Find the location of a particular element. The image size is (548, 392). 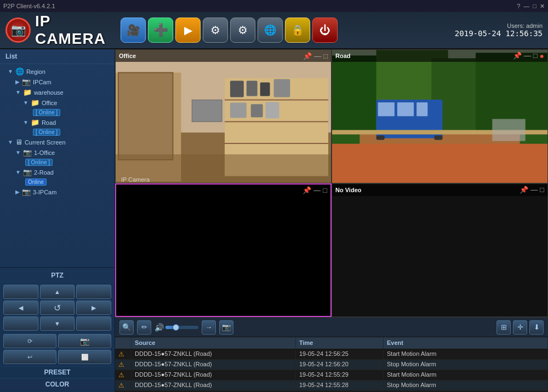

sidebar-item-region: ▼ 🌐 Region is located at coordinates (57, 71).